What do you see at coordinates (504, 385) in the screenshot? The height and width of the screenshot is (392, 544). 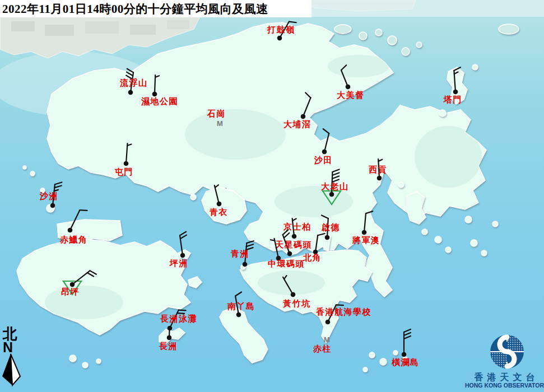 I see `hko-name-english: HONG KONG OBSERVATORY` at bounding box center [504, 385].